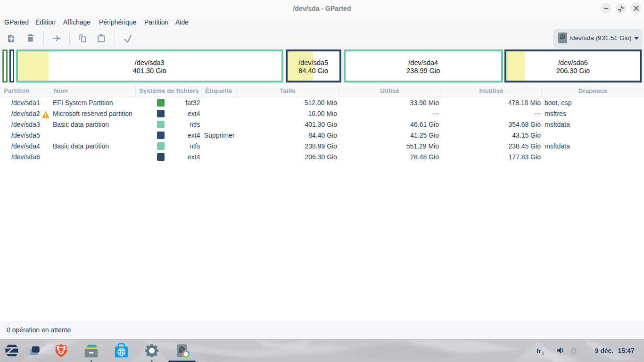 This screenshot has height=362, width=644. What do you see at coordinates (539, 351) in the screenshot?
I see `svg-text: fr` at bounding box center [539, 351].